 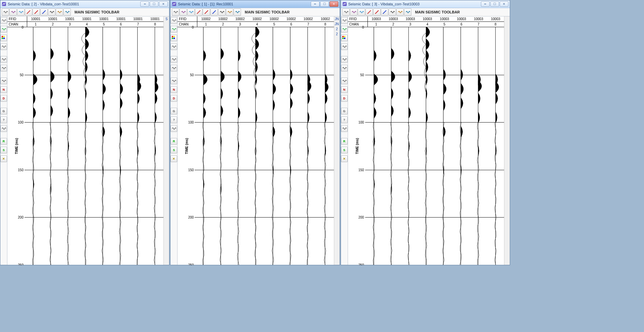 I want to click on window-titlebar: Seismic Data: [ 3] - Vibdata_corr-Test10…, so click(x=426, y=4).